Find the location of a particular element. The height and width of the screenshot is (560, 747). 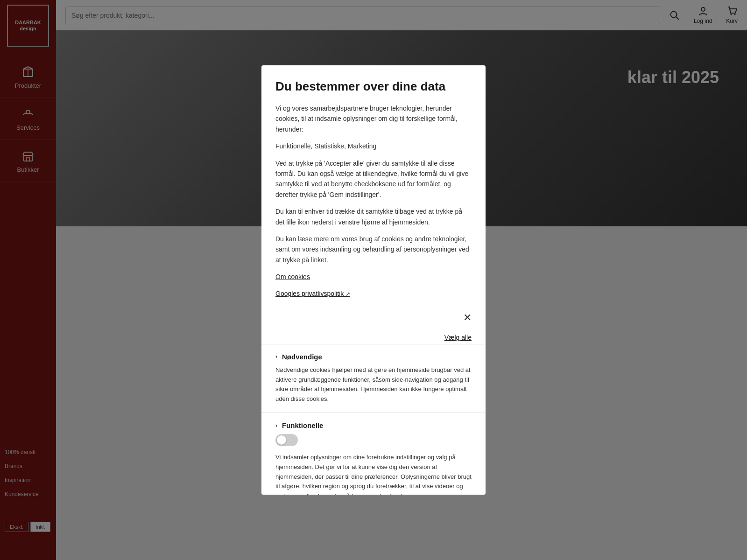

select-all-link: Vælg alle is located at coordinates (458, 337).